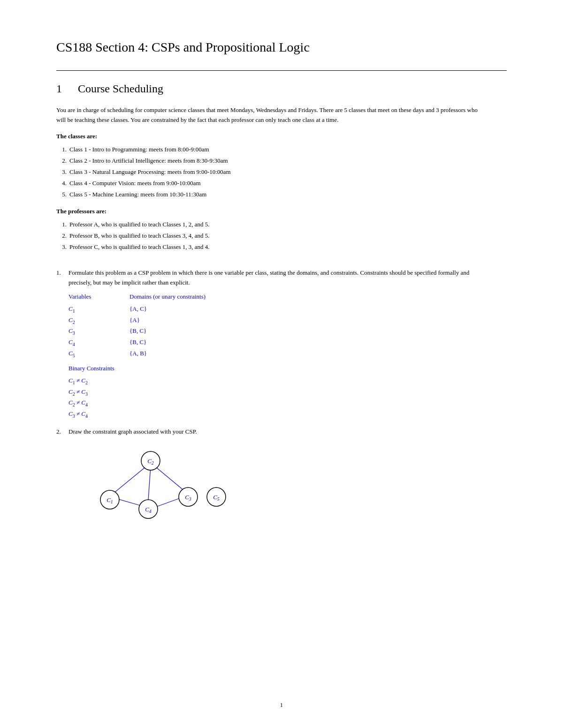  What do you see at coordinates (133, 431) in the screenshot?
I see `question2-text: Draw the constraint graph associated wit…` at bounding box center [133, 431].